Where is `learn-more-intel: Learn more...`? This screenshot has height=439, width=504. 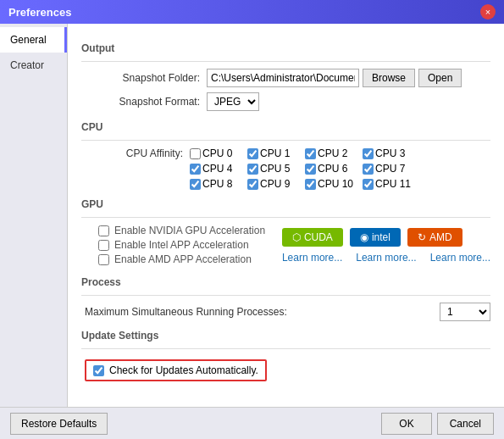 learn-more-intel: Learn more... is located at coordinates (386, 258).